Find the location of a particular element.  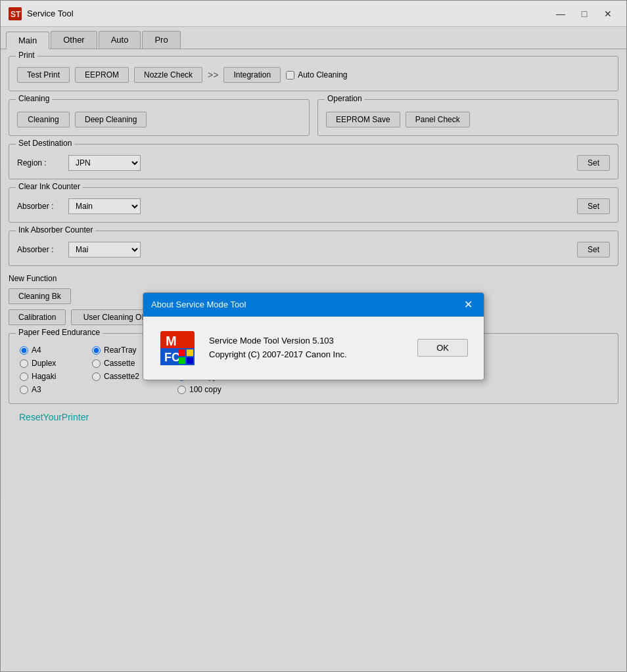

modal-close-button: ✕ is located at coordinates (468, 305).